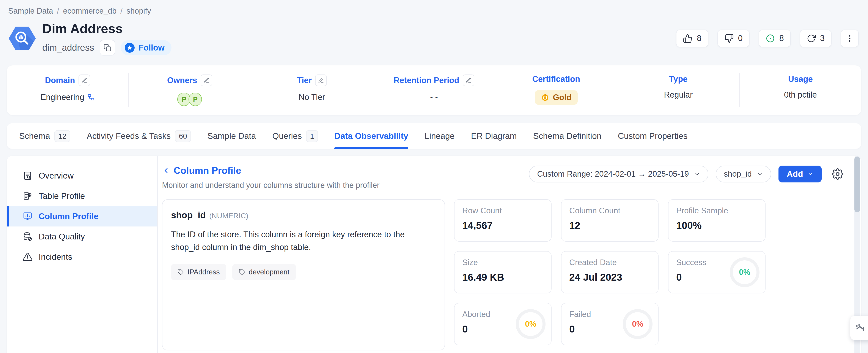 The width and height of the screenshot is (868, 353). I want to click on column-data-type: (NUMERIC), so click(229, 216).